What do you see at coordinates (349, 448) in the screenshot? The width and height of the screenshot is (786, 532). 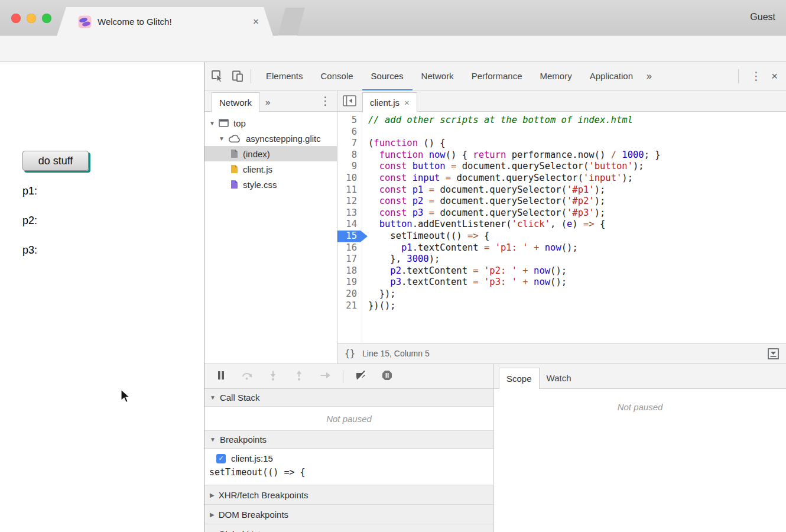 I see `debugger-sidebar: ▼ Call Stack Not paused ▼ Breakpoints ✓ …` at bounding box center [349, 448].